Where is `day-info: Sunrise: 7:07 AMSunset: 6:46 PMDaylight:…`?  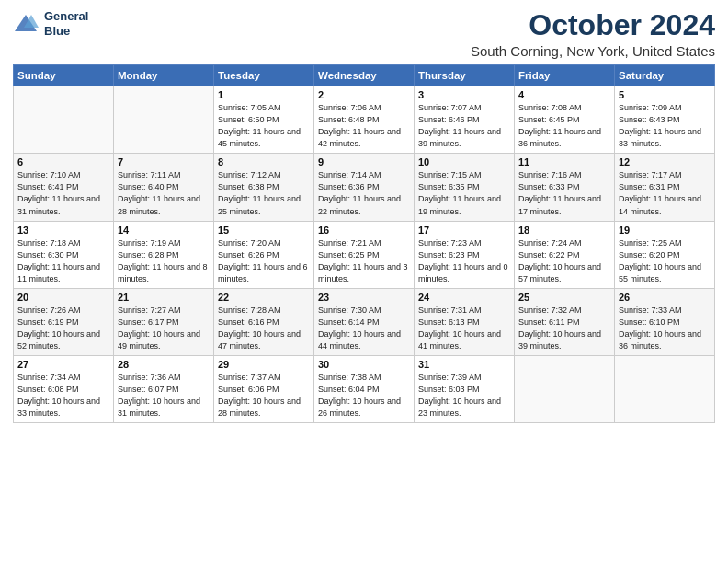
day-info: Sunrise: 7:07 AMSunset: 6:46 PMDaylight:… is located at coordinates (464, 126).